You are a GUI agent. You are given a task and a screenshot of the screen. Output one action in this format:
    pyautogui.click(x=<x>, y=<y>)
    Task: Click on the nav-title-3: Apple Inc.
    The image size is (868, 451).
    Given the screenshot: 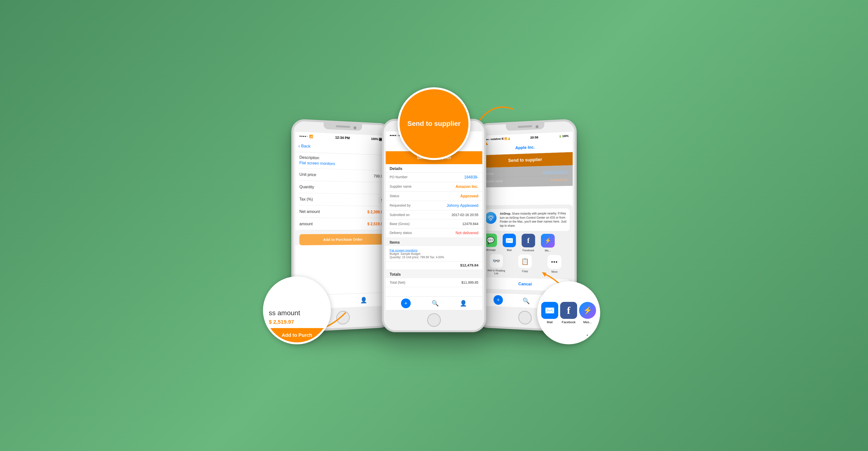 What is the action you would take?
    pyautogui.click(x=525, y=148)
    